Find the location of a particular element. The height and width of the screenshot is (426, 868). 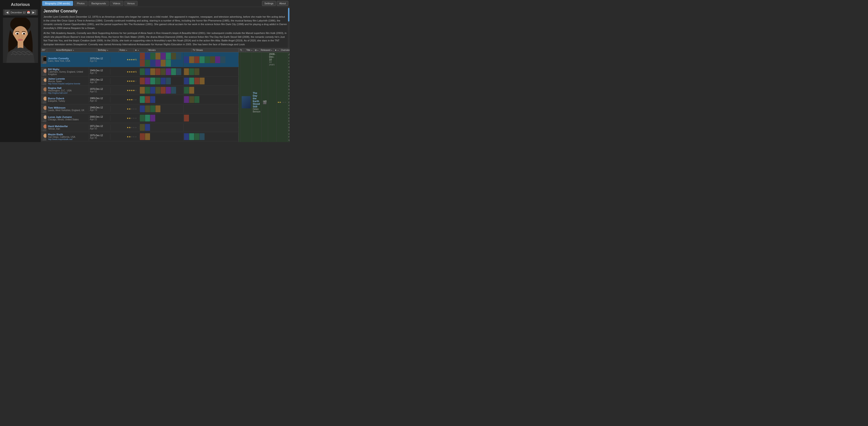

actor-age-hasti: Age 50 is located at coordinates (94, 129).